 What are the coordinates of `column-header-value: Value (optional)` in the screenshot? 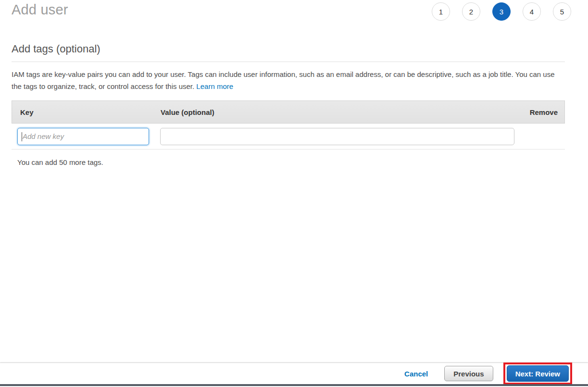 It's located at (338, 112).